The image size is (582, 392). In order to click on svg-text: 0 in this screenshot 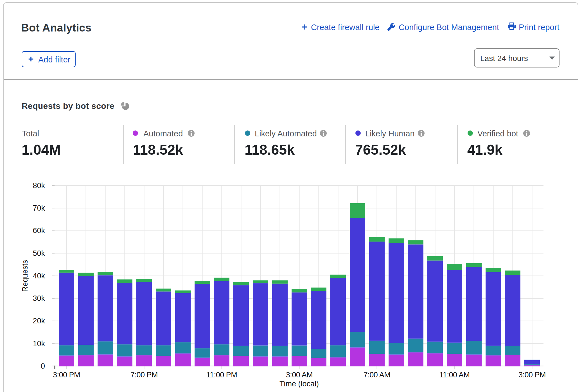, I will do `click(43, 366)`.